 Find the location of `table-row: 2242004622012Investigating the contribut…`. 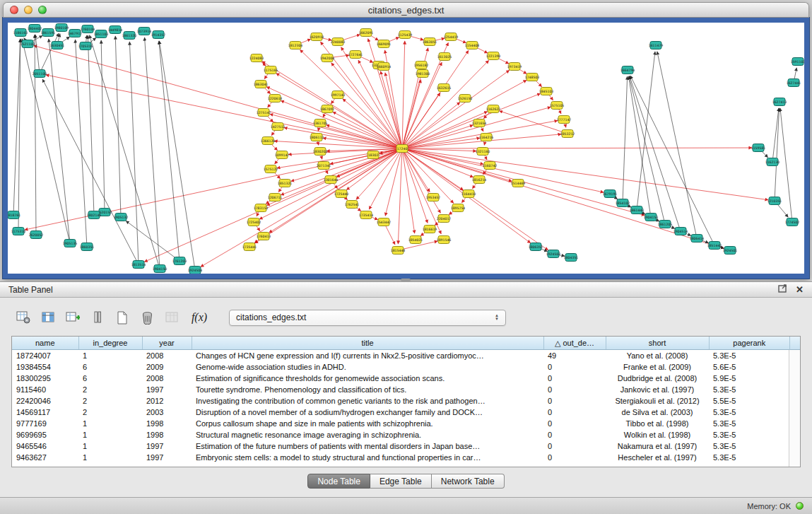

table-row: 2242004622012Investigating the contribut… is located at coordinates (401, 401).